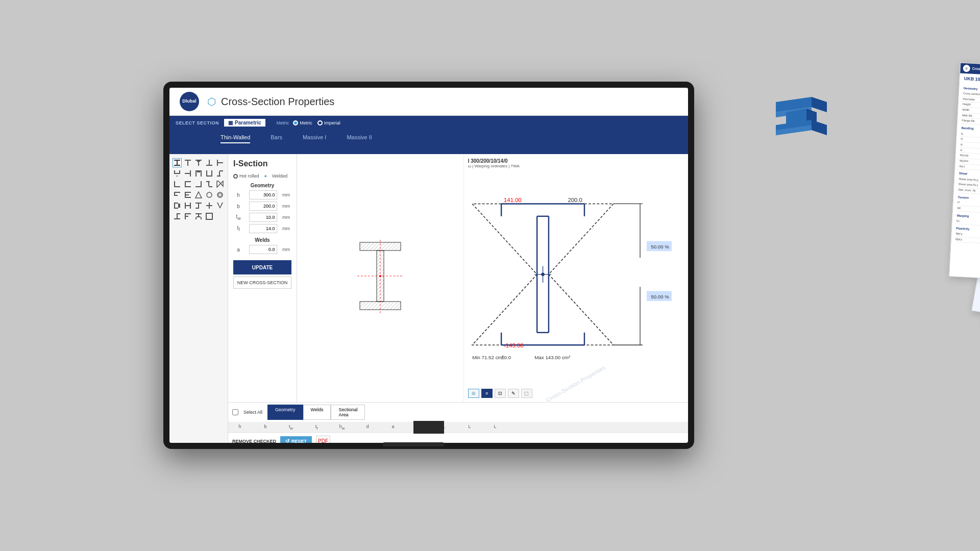 The image size is (980, 551). I want to click on new-section-button: NEW CROSS-SECTION, so click(262, 283).